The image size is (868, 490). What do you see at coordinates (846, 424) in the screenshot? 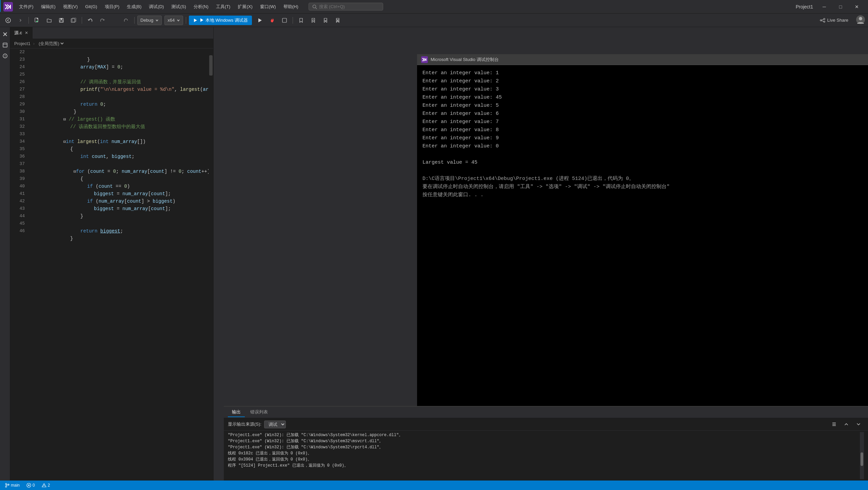
I see `output-scroll-up-button` at bounding box center [846, 424].